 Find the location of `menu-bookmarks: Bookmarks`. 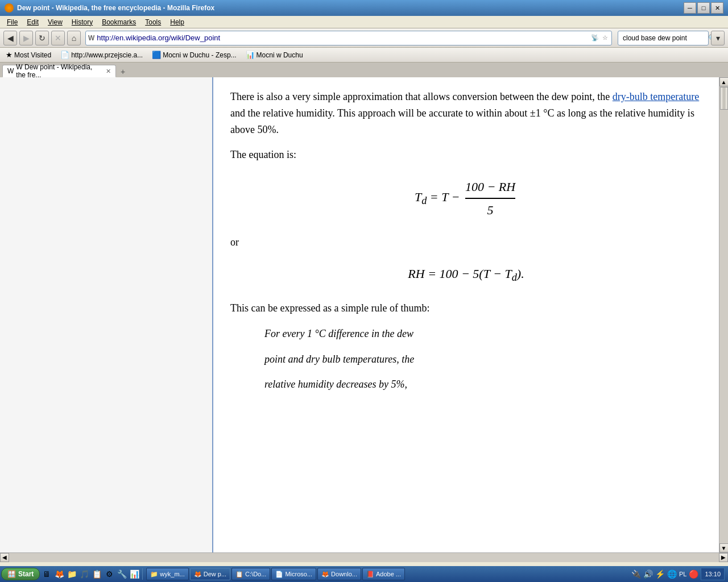

menu-bookmarks: Bookmarks is located at coordinates (119, 22).